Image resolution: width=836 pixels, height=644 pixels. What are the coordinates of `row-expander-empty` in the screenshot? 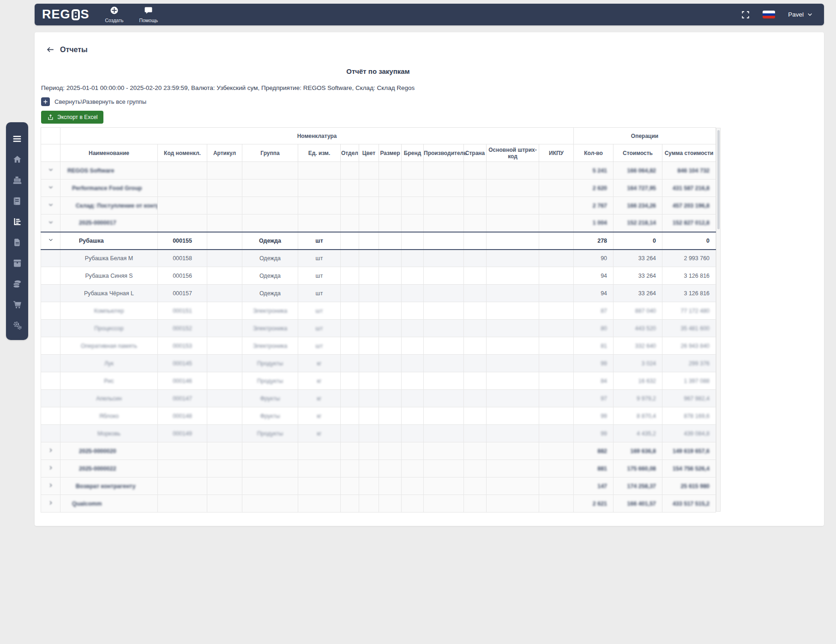 It's located at (51, 346).